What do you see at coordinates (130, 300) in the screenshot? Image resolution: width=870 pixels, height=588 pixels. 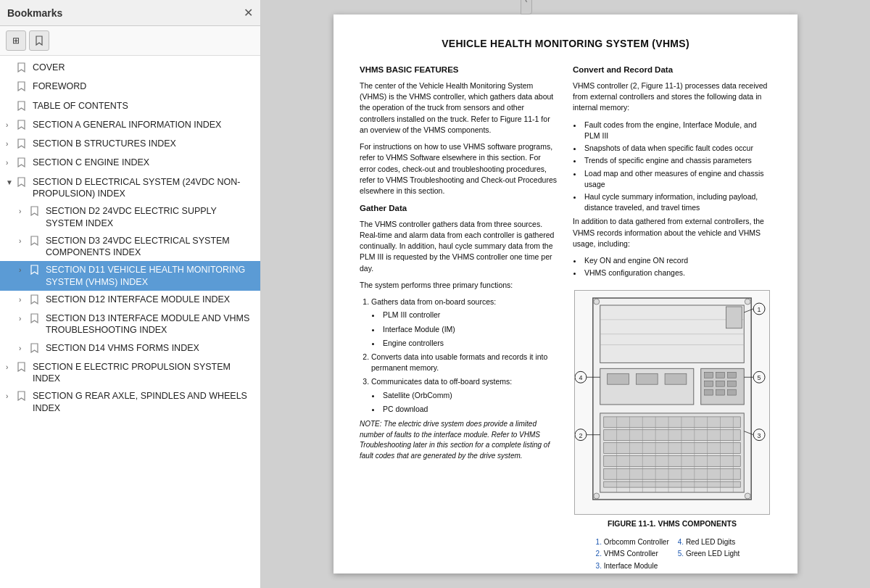 I see `bookmark-item-section-d12: ›SECTION D12 INTERFACE MODULE INDEX` at bounding box center [130, 300].